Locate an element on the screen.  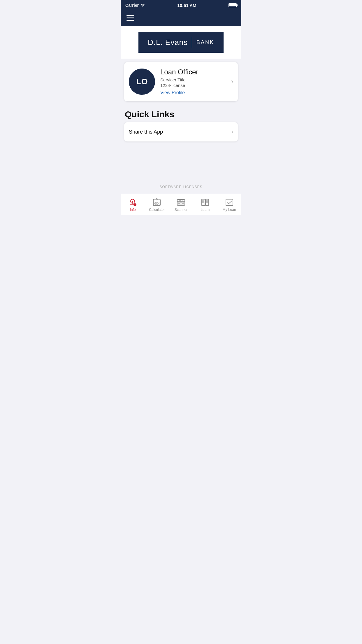
tab-my-loan-label: My Loan is located at coordinates (229, 210).